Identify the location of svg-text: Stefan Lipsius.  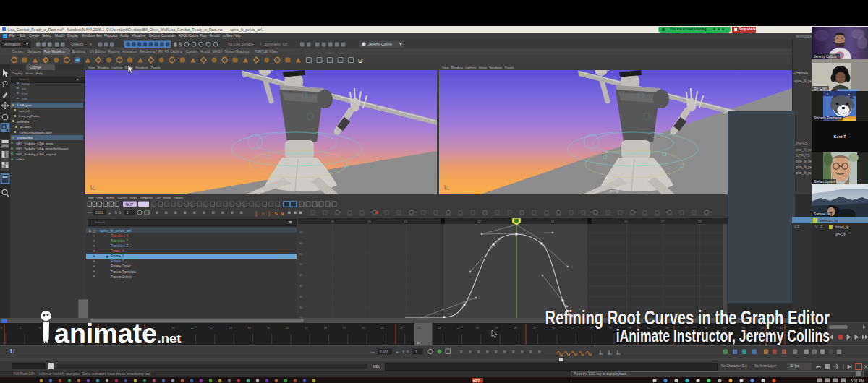
(825, 182).